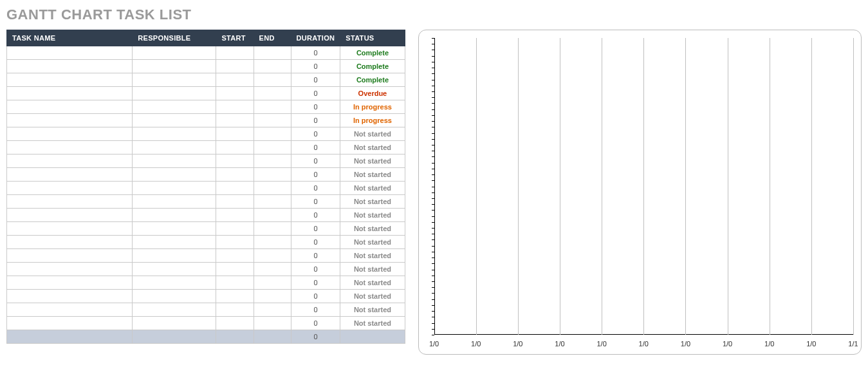  I want to click on table-row: 0In progress, so click(206, 107).